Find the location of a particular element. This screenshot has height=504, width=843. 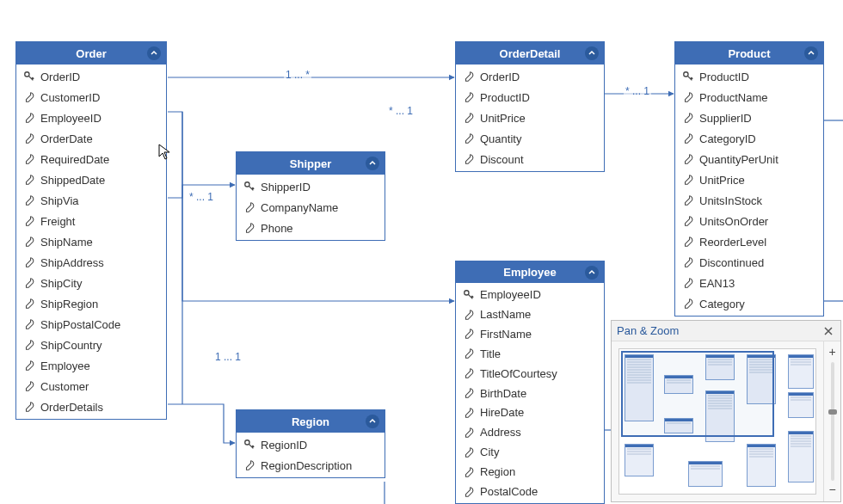

field-row: ShipVia is located at coordinates (91, 200).